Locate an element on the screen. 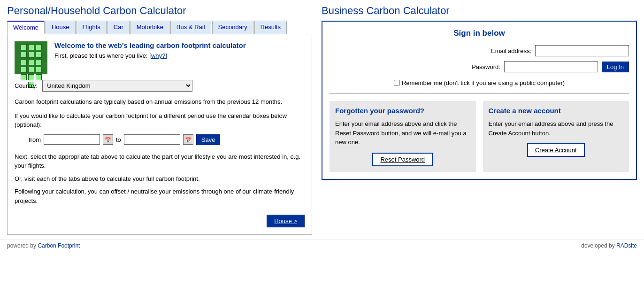 The image size is (644, 295). email-label: Email address: is located at coordinates (511, 51).